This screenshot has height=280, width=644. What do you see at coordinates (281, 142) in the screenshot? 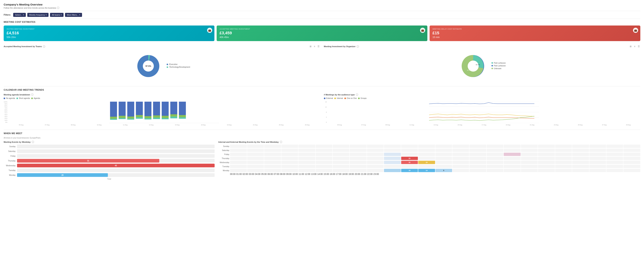
I see `heatmap-chart-info-icon: i` at bounding box center [281, 142].